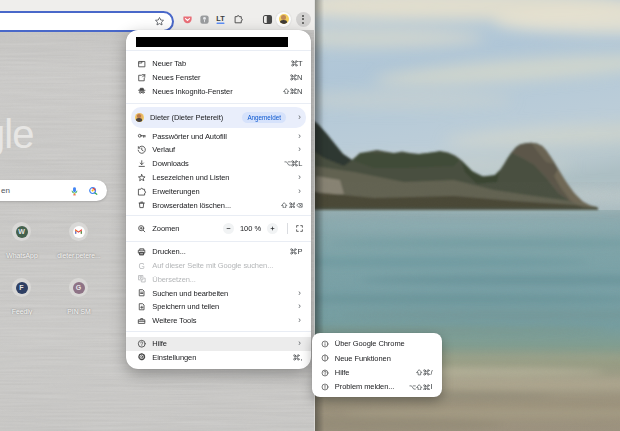 The width and height of the screenshot is (620, 431). I want to click on svg-text: G, so click(142, 266).